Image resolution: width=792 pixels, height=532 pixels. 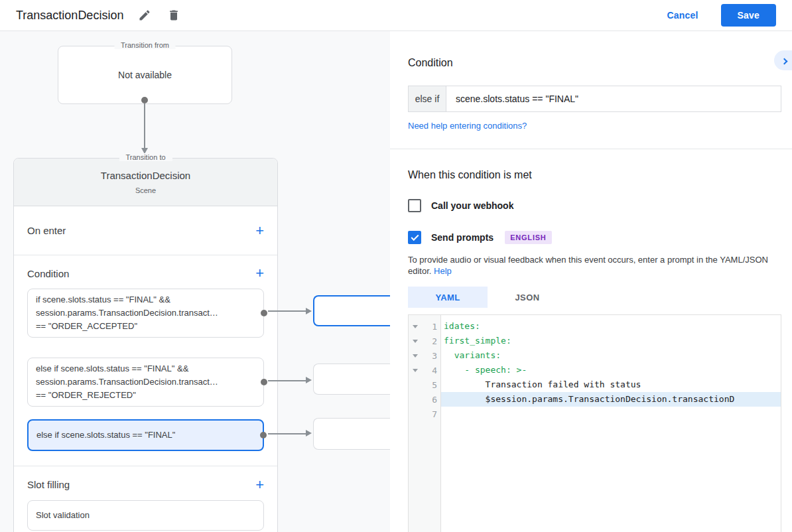 What do you see at coordinates (594, 99) in the screenshot?
I see `condition-input-group: else if scene.slots.status == "FINAL"` at bounding box center [594, 99].